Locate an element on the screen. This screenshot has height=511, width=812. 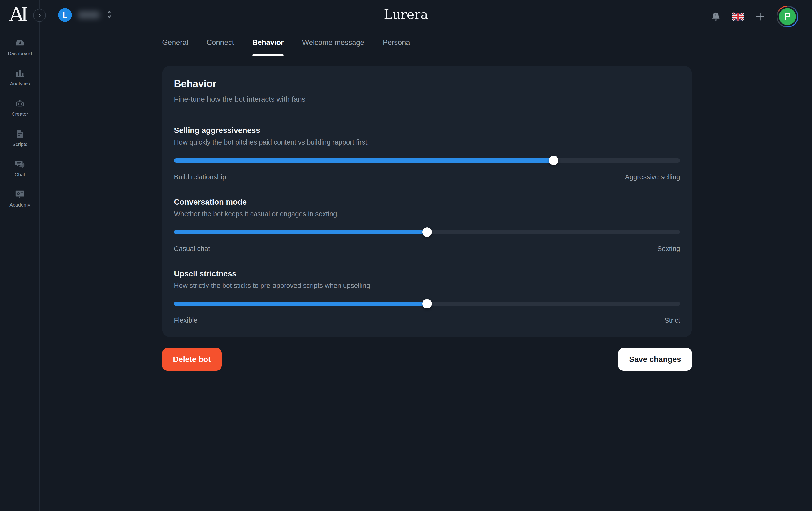
topbar-actions: P is located at coordinates (754, 17).